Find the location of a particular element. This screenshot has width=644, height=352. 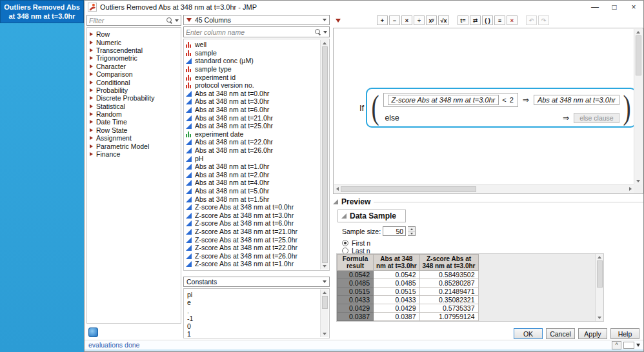

apply-button: Apply is located at coordinates (592, 334).